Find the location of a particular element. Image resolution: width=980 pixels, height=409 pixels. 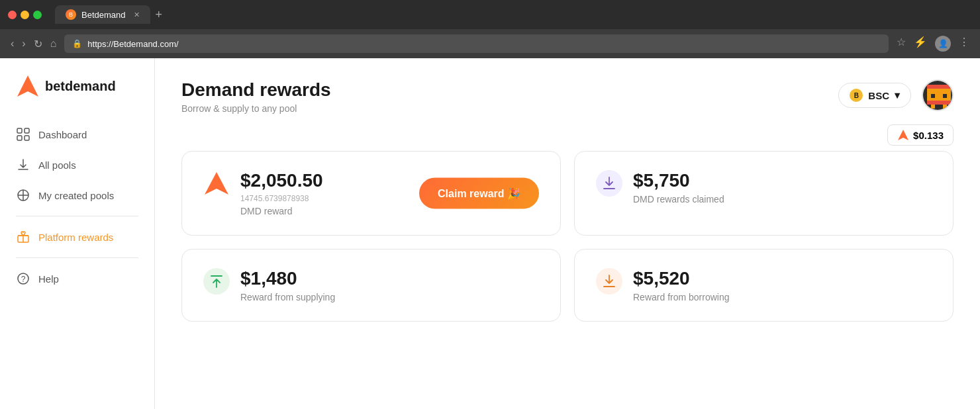

sidebar-item-all-pools: All pools is located at coordinates (77, 165).